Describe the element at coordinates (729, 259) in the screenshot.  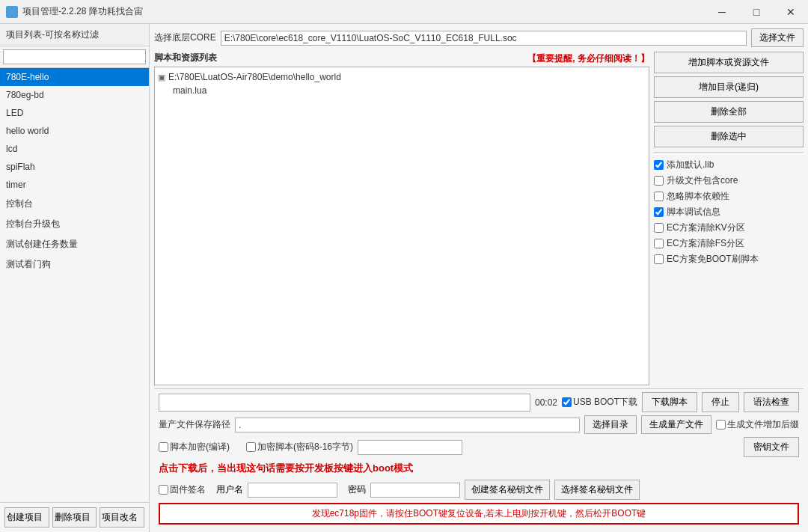
I see `checkbox-row-6: EC方案免BOOT刷脚本` at that location.